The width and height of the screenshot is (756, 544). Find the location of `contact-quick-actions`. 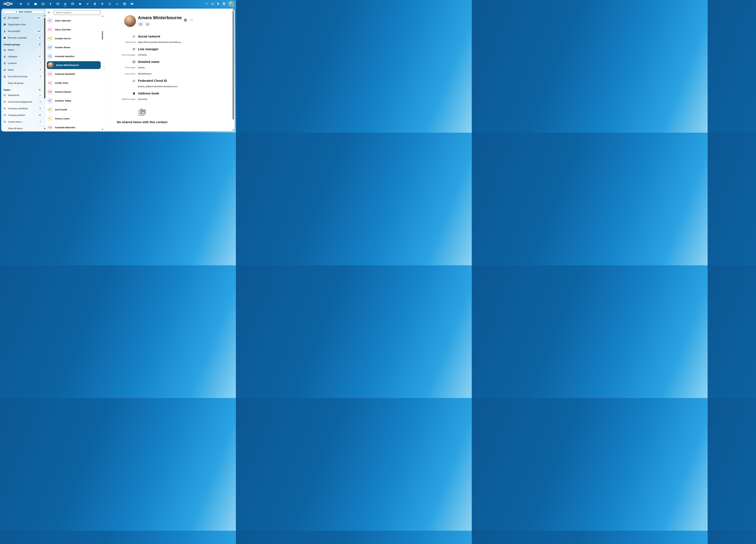

contact-quick-actions is located at coordinates (144, 24).